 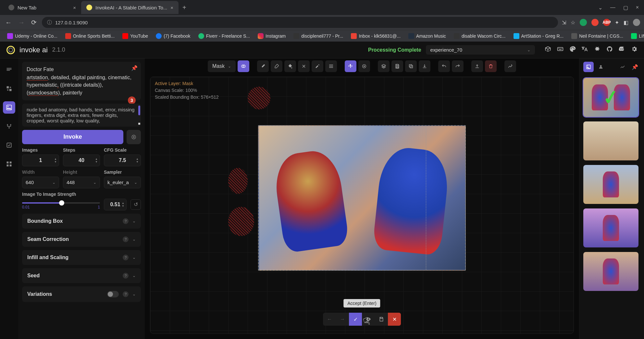 What do you see at coordinates (601, 8) in the screenshot?
I see `chevron-down-icon: ⌄` at bounding box center [601, 8].